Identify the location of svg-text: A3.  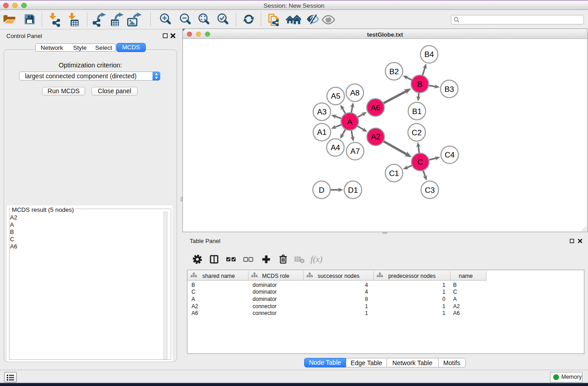
(321, 112).